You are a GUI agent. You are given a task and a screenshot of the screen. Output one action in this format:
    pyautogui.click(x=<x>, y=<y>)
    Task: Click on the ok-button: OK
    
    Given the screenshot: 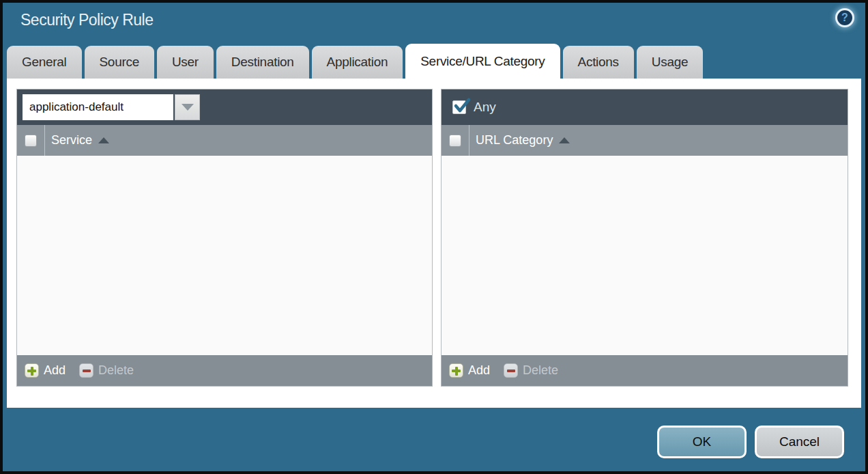 What is the action you would take?
    pyautogui.click(x=701, y=442)
    